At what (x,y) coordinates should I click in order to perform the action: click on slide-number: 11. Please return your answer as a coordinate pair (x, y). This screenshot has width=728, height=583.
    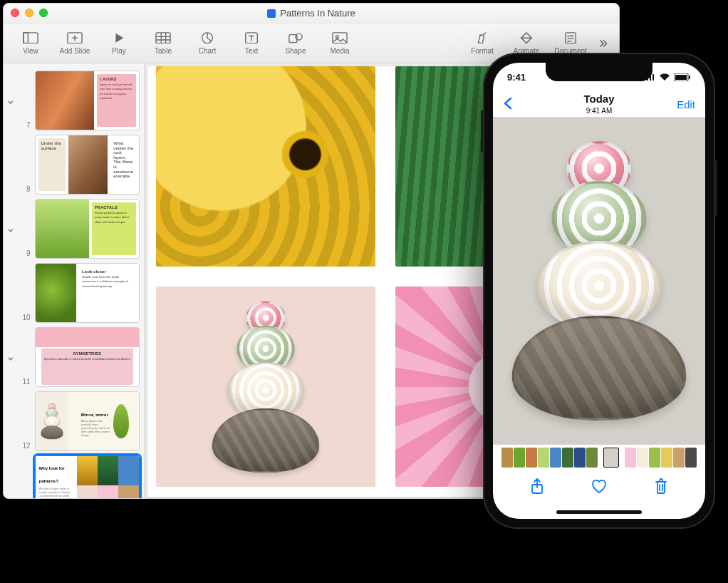
    Looking at the image, I should click on (26, 382).